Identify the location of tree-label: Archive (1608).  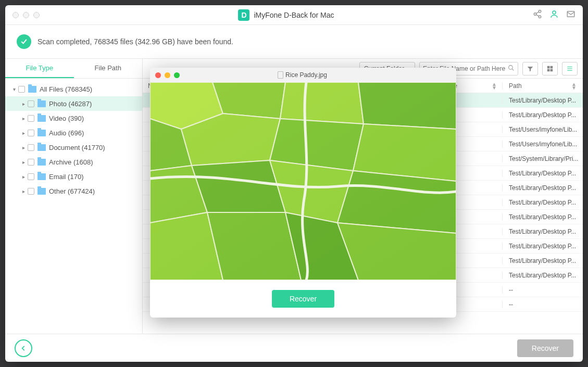
(71, 162).